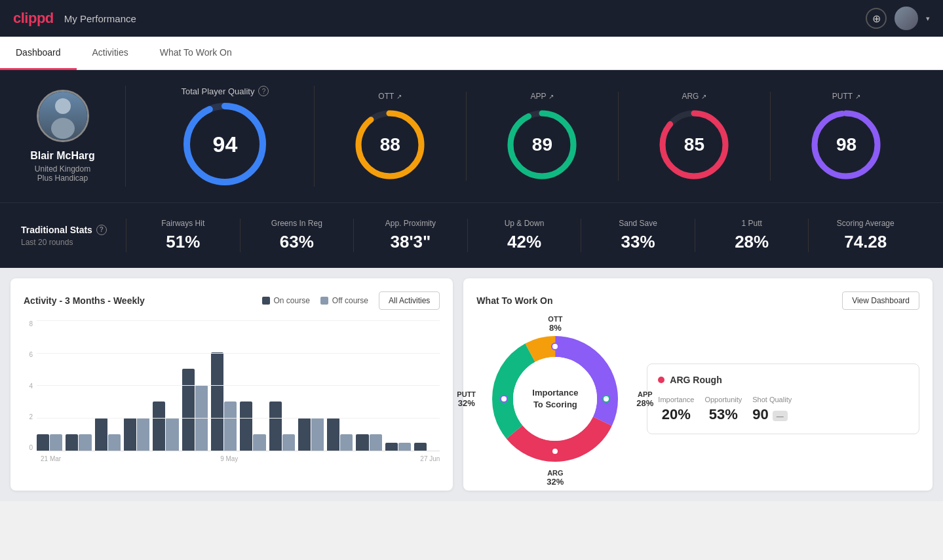  Describe the element at coordinates (723, 409) in the screenshot. I see `detail-opportunity: Opportunity 53%` at that location.